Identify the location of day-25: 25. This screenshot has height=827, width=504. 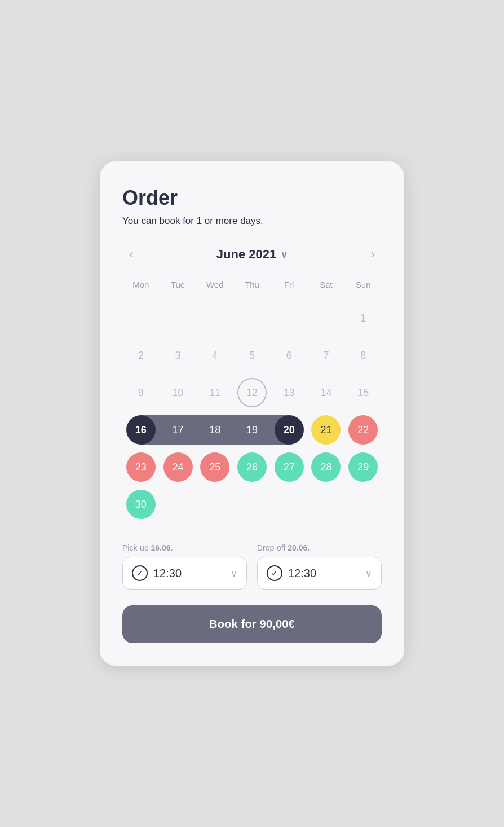
(215, 467).